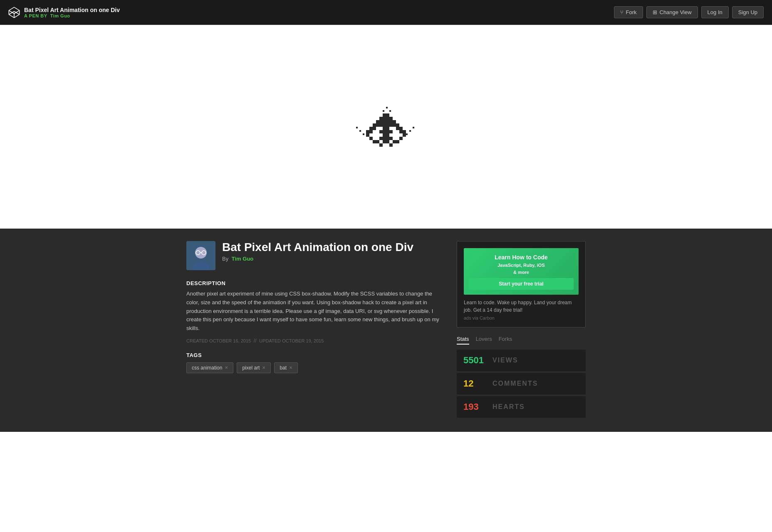  Describe the element at coordinates (72, 12) in the screenshot. I see `header-title-block: Bat Pixel Art Animation on one Div A PEN…` at that location.